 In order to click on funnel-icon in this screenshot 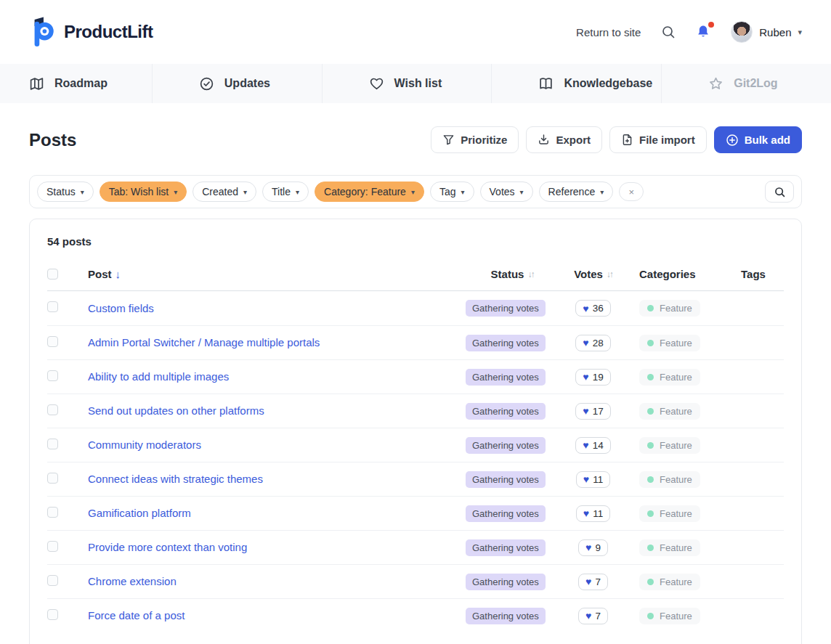, I will do `click(449, 139)`.